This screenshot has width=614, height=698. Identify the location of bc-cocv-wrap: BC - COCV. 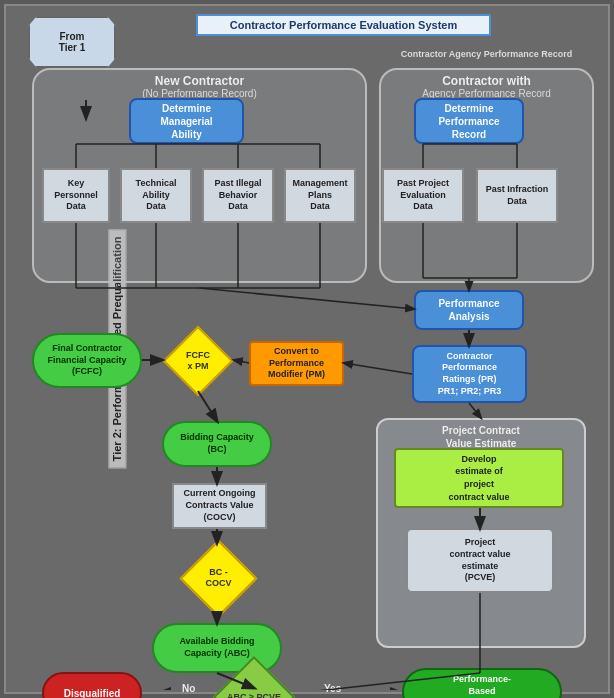
(218, 578).